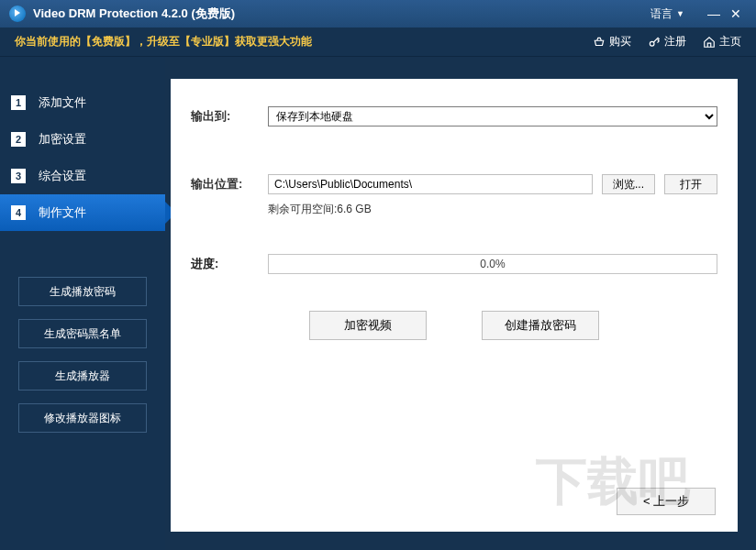  I want to click on register-link: 注册, so click(667, 42).